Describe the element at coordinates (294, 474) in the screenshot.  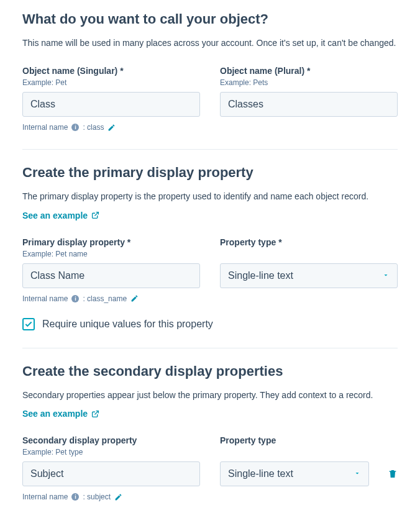
I see `secondary-type-select: Single-line text` at that location.